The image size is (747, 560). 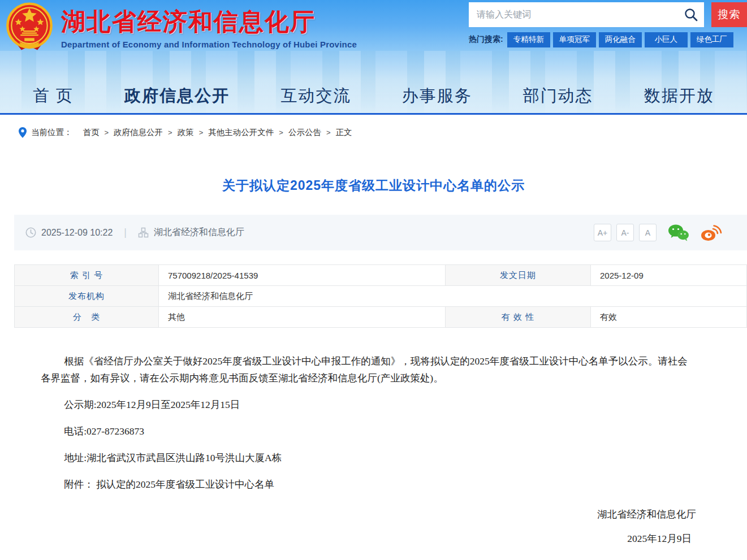 I want to click on hot-tag-zjtx: 专精特新, so click(x=529, y=40).